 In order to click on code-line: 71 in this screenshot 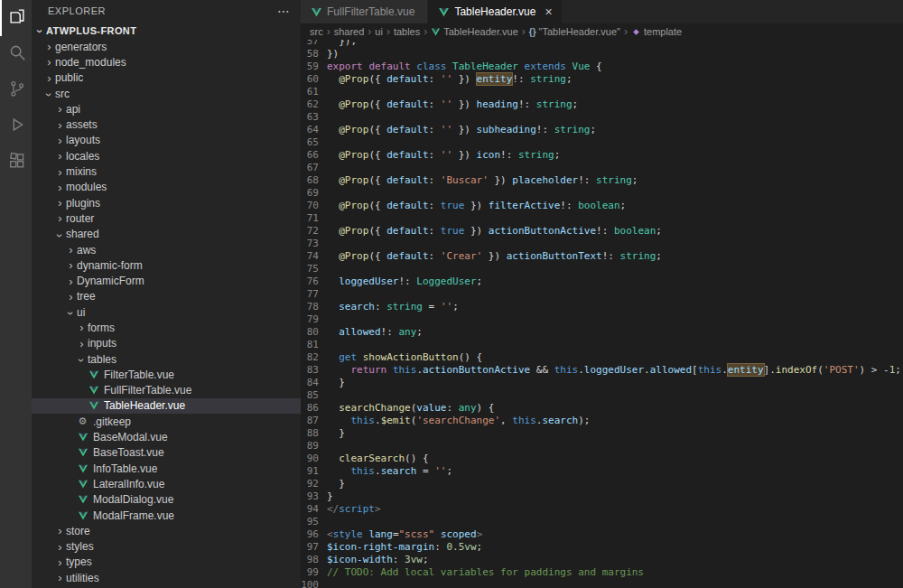, I will do `click(601, 219)`.